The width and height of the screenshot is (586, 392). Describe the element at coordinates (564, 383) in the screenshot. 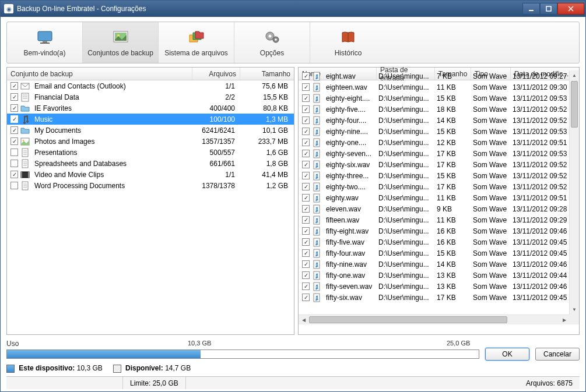

I see `status-files-value: 6875` at that location.